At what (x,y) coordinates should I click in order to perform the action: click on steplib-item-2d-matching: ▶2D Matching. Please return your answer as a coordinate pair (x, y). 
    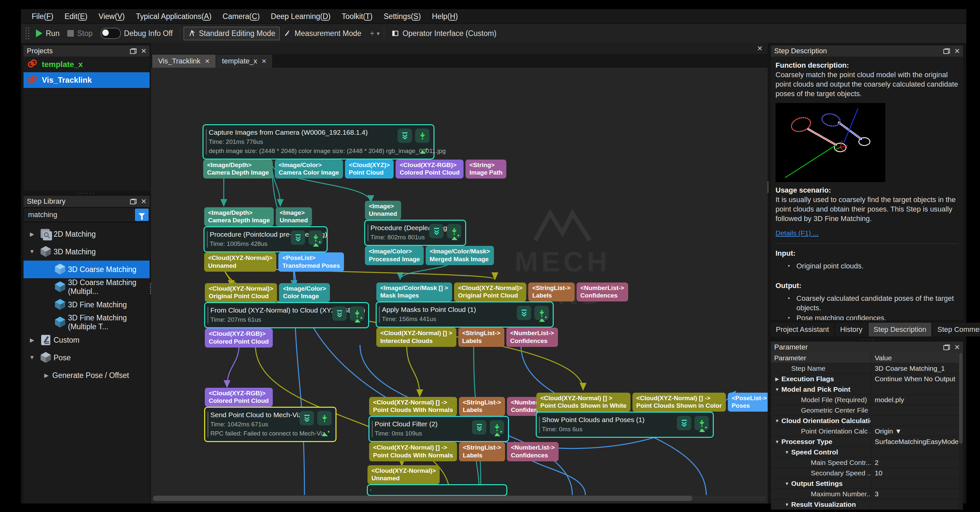
    Looking at the image, I should click on (87, 234).